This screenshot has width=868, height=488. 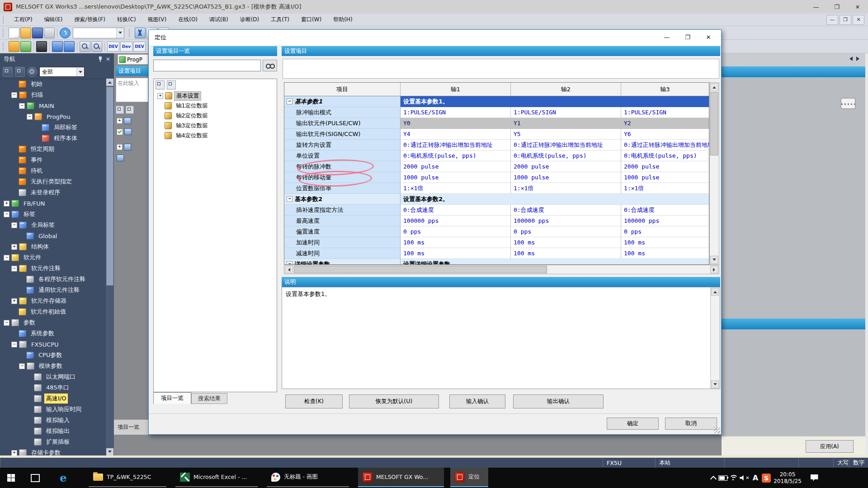 What do you see at coordinates (714, 87) in the screenshot?
I see `scroll-up-icon` at bounding box center [714, 87].